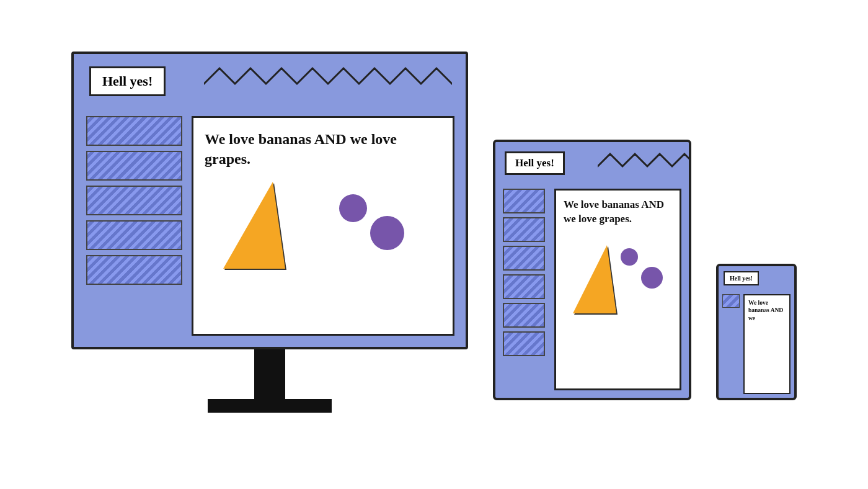 This screenshot has width=868, height=489. Describe the element at coordinates (645, 163) in the screenshot. I see `tablet-zigzag-icon` at that location.